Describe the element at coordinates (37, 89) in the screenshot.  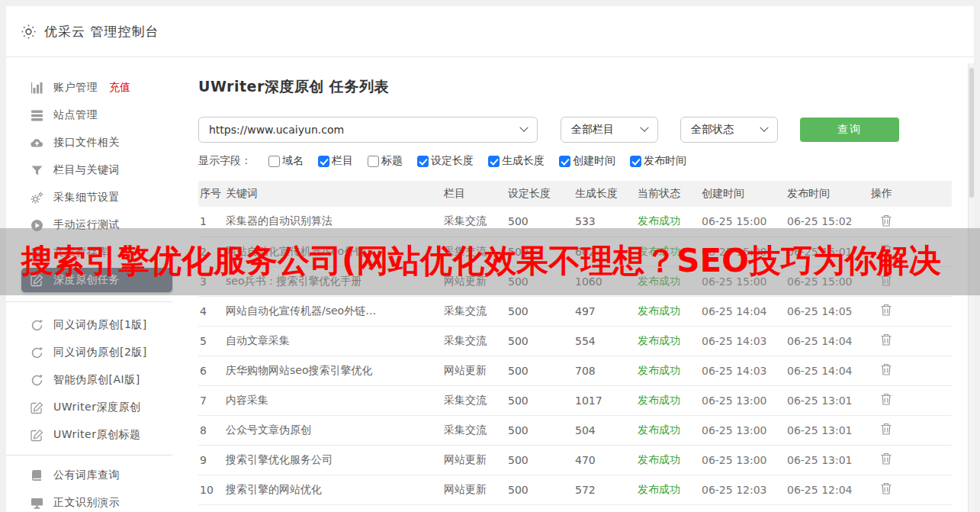
I see `bar-chart-icon` at that location.